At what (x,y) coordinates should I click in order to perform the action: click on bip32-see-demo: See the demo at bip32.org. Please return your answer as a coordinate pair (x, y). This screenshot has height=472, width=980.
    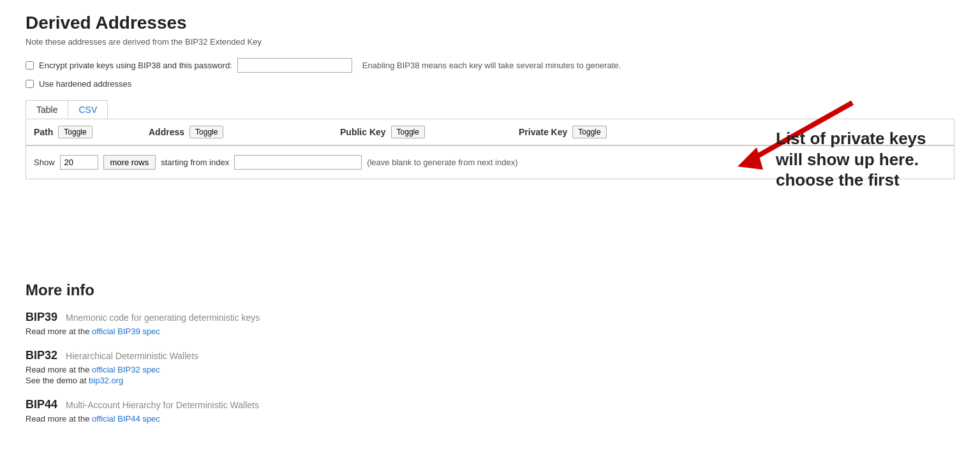
    Looking at the image, I should click on (490, 380).